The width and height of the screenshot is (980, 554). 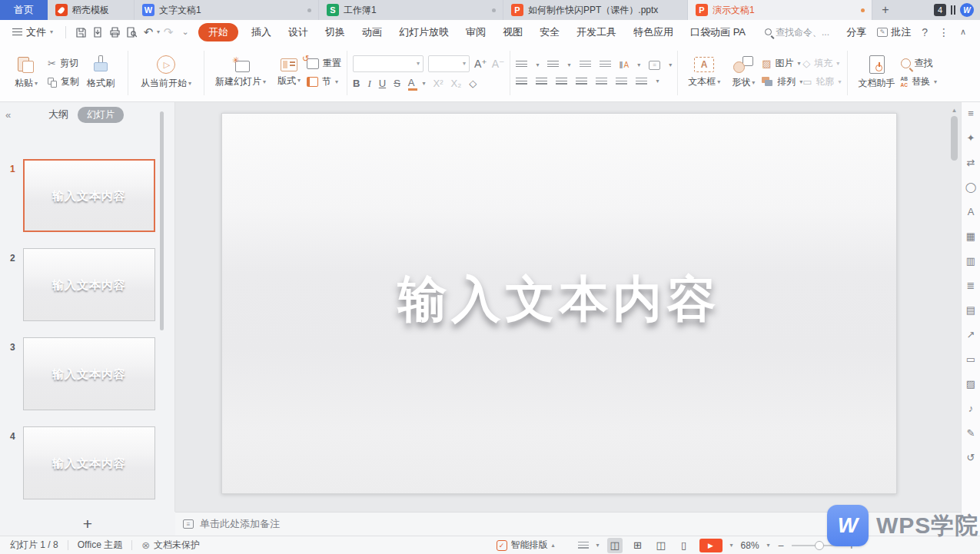 I want to click on transition-icon: ⇄, so click(x=972, y=163).